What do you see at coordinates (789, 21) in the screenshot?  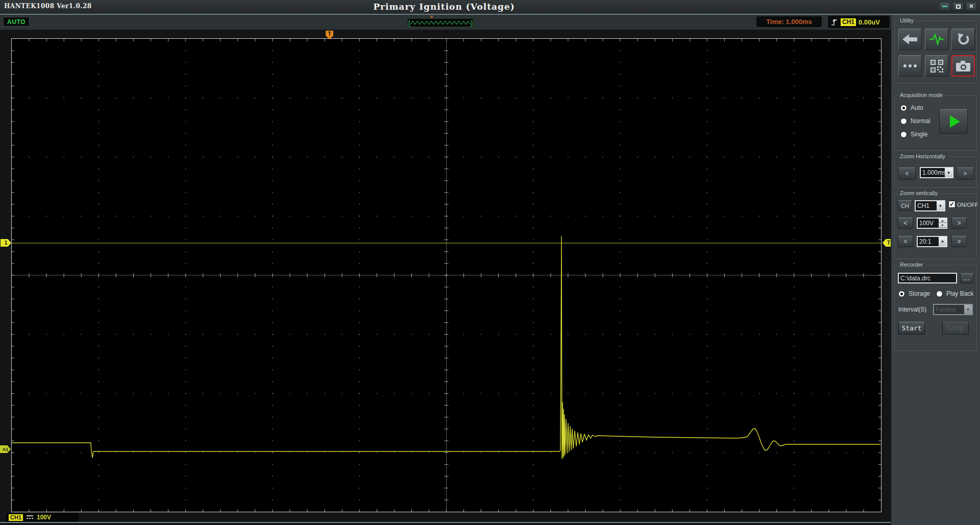 I see `timebase-readout: Time: 1.000ms` at bounding box center [789, 21].